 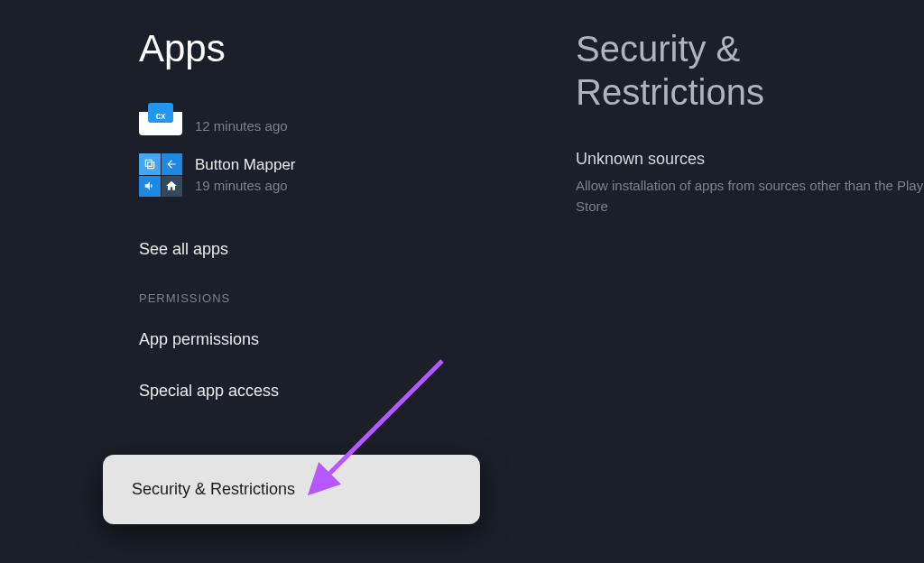 What do you see at coordinates (172, 187) in the screenshot?
I see `home-icon` at bounding box center [172, 187].